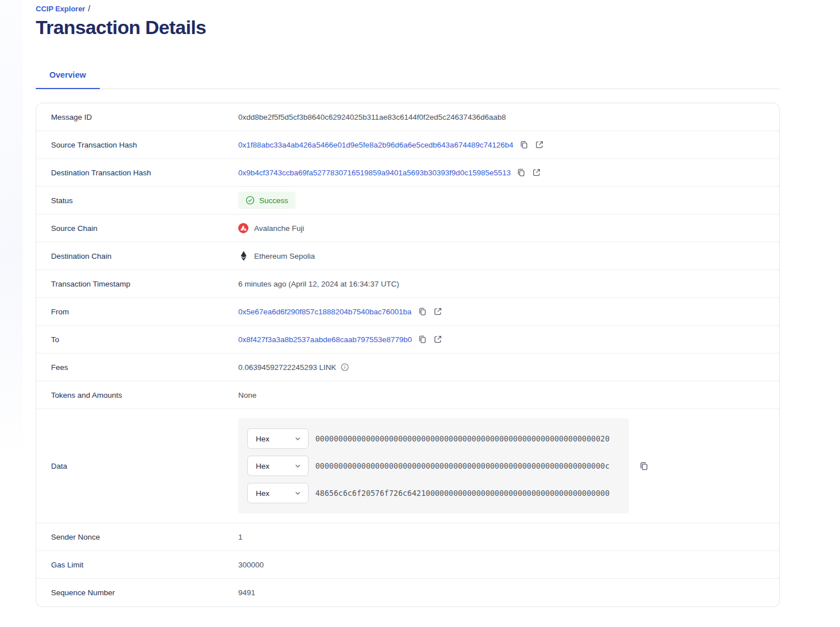 The height and width of the screenshot is (627, 840). I want to click on from-address-link: 0x5e67ea6d6f290f857c1888204b7540bac76001…, so click(325, 312).